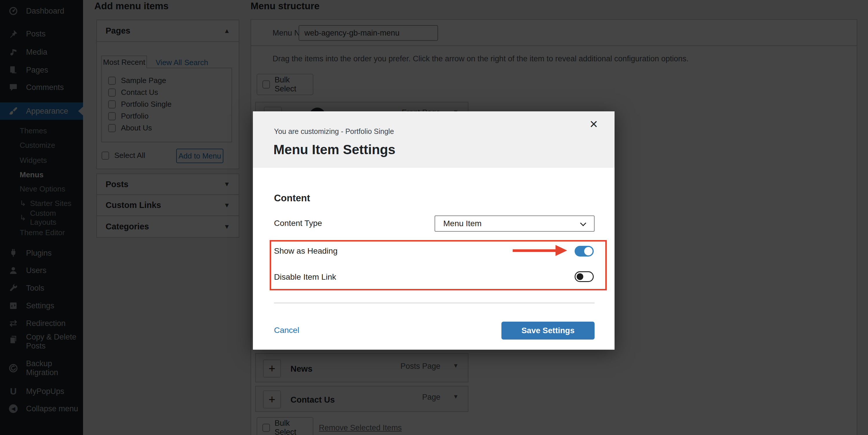 This screenshot has height=435, width=868. I want to click on close-icon: ×, so click(594, 124).